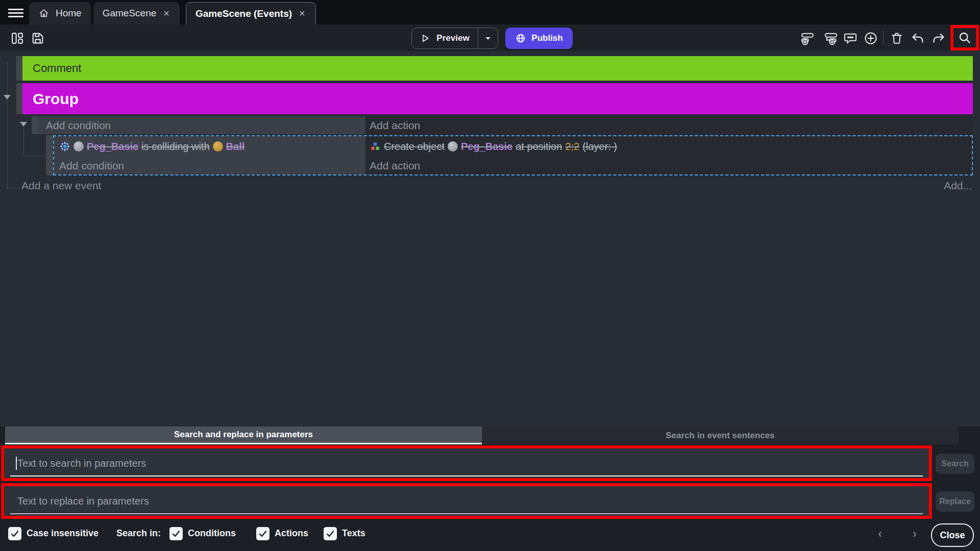  I want to click on undo-icon, so click(918, 38).